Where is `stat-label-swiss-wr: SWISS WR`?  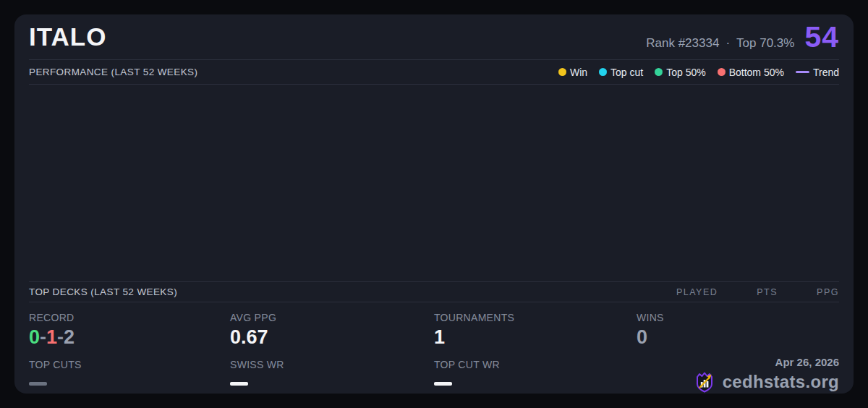 stat-label-swiss-wr: SWISS WR is located at coordinates (332, 365).